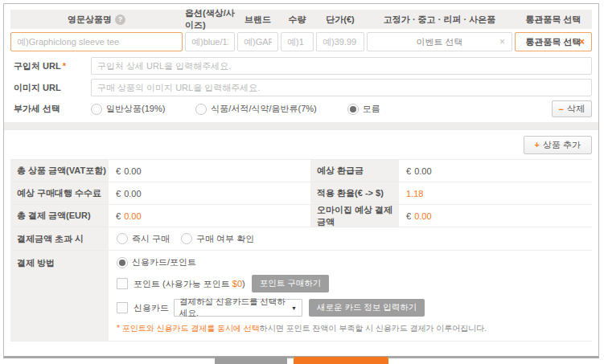 Image resolution: width=604 pixels, height=364 pixels. Describe the element at coordinates (60, 215) in the screenshot. I see `total-payment-label: 총 결제 금액(EUR)` at that location.